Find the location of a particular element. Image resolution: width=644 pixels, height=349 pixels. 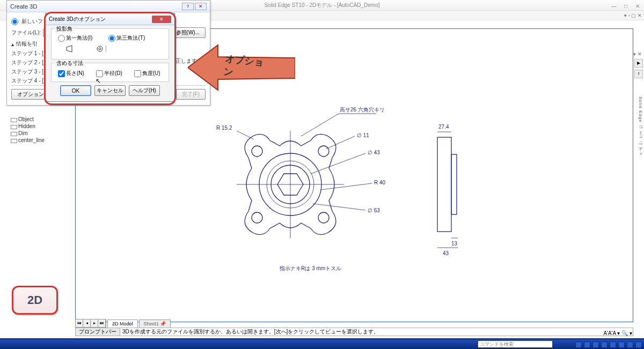

options-title: Create 3Dのオプション is located at coordinates (77, 19).